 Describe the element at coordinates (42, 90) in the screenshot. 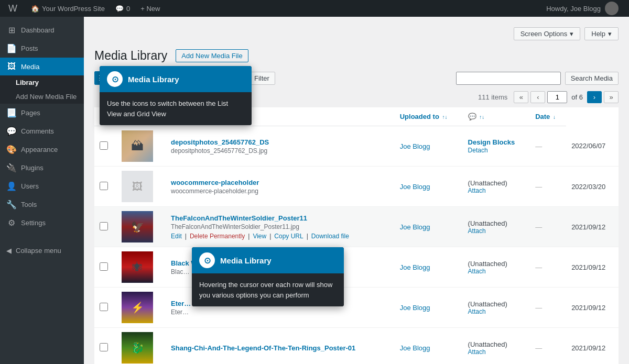

I see `sidebar-media-submenu: Library Add New Media File` at that location.